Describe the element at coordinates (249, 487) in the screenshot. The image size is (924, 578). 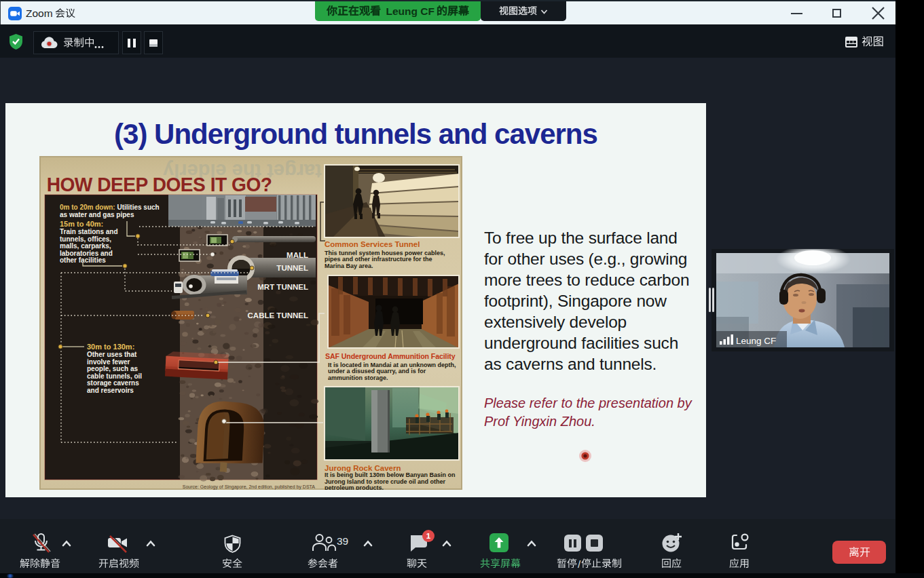
I see `svg-text:Source: Geology of Singapore,: Source: Geology of Singapore, 2nd editio…` at that location.